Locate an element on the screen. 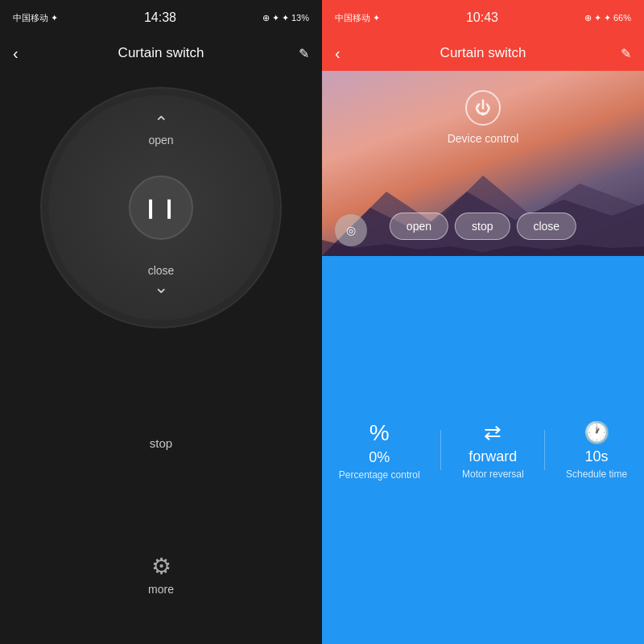 This screenshot has width=644, height=644. pause-icon: ❙❙ is located at coordinates (161, 208).